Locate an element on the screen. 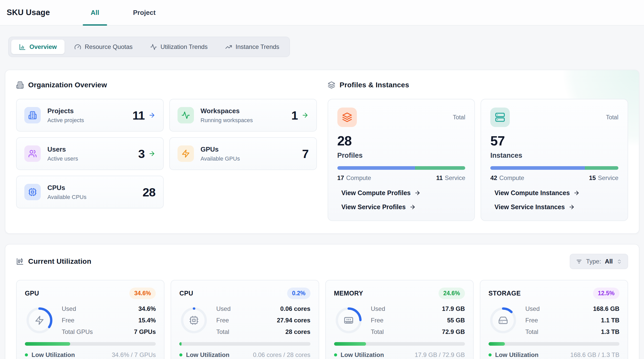 This screenshot has width=644, height=359. trending-up-icon is located at coordinates (228, 47).